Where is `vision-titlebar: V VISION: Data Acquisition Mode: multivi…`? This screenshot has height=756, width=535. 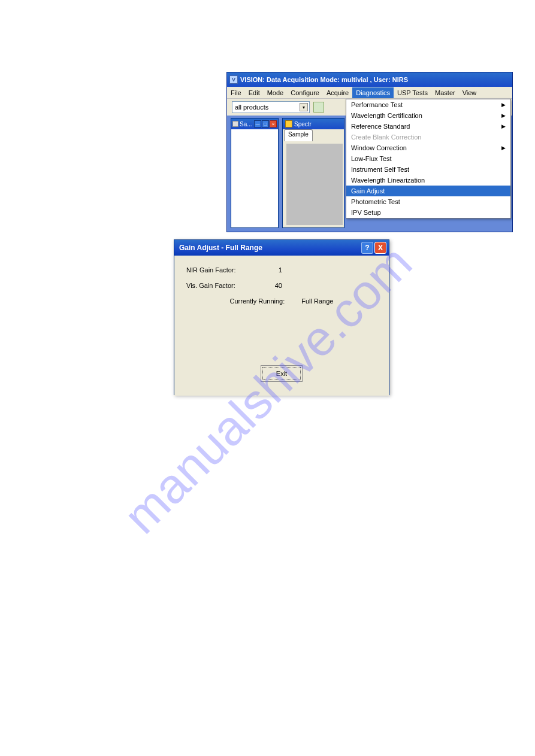
vision-titlebar: V VISION: Data Acquisition Mode: multivi… is located at coordinates (370, 80).